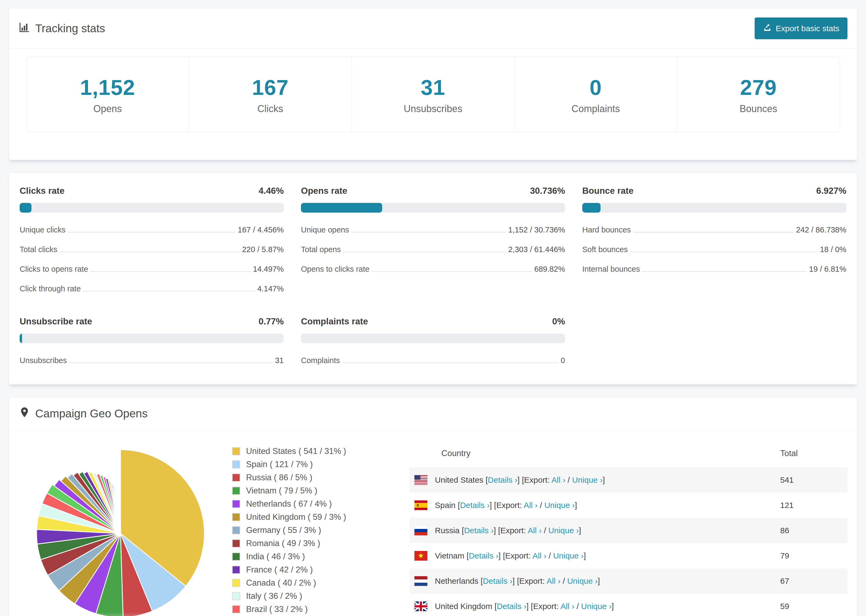  Describe the element at coordinates (39, 250) in the screenshot. I see `rate-stat-label: Total clicks` at that location.